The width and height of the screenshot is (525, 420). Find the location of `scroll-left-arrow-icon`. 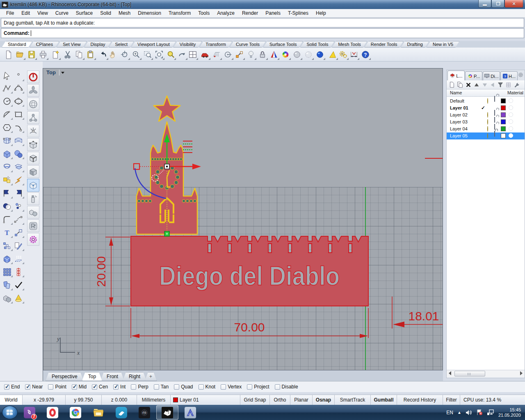

scroll-left-arrow-icon is located at coordinates (450, 373).